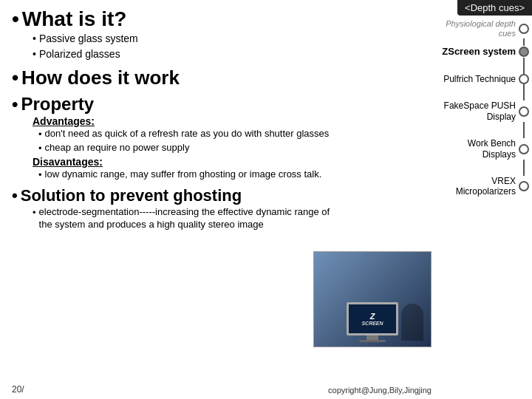 Image resolution: width=532 pixels, height=399 pixels. Describe the element at coordinates (477, 111) in the screenshot. I see `sidebar-label-fakespace: FakeSpace PUSH Display` at that location.